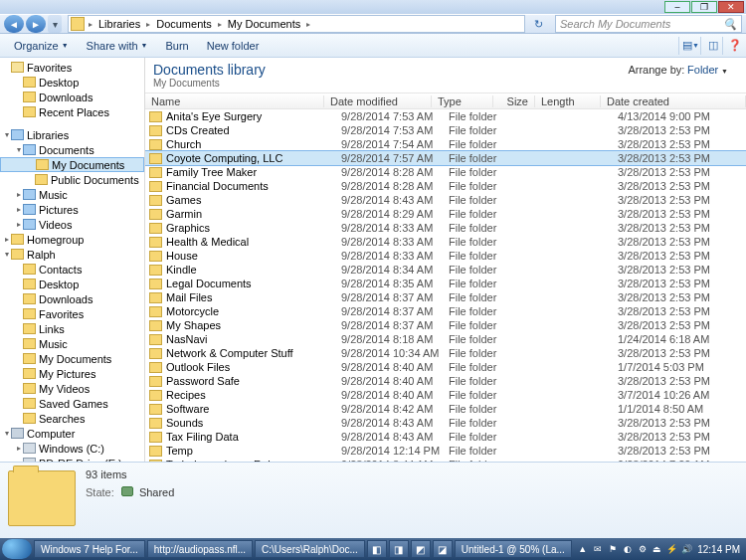  What do you see at coordinates (677, 7) in the screenshot?
I see `minimize-button: –` at bounding box center [677, 7].